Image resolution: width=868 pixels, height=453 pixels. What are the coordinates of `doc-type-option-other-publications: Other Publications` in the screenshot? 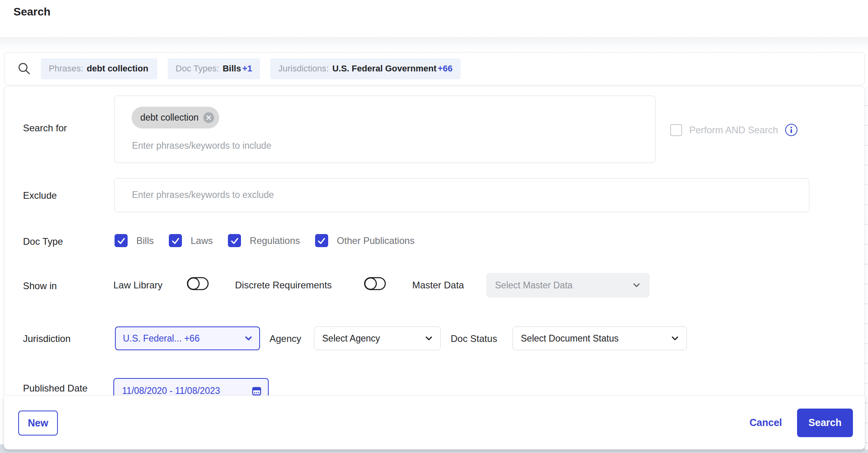 It's located at (365, 240).